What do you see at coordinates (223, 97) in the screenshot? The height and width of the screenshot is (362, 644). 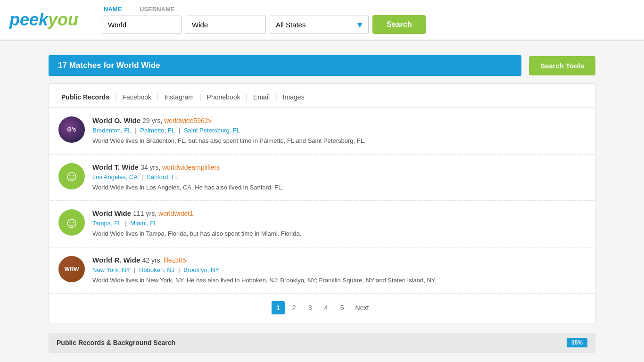 I see `tab-phonebook: Phonebook` at bounding box center [223, 97].